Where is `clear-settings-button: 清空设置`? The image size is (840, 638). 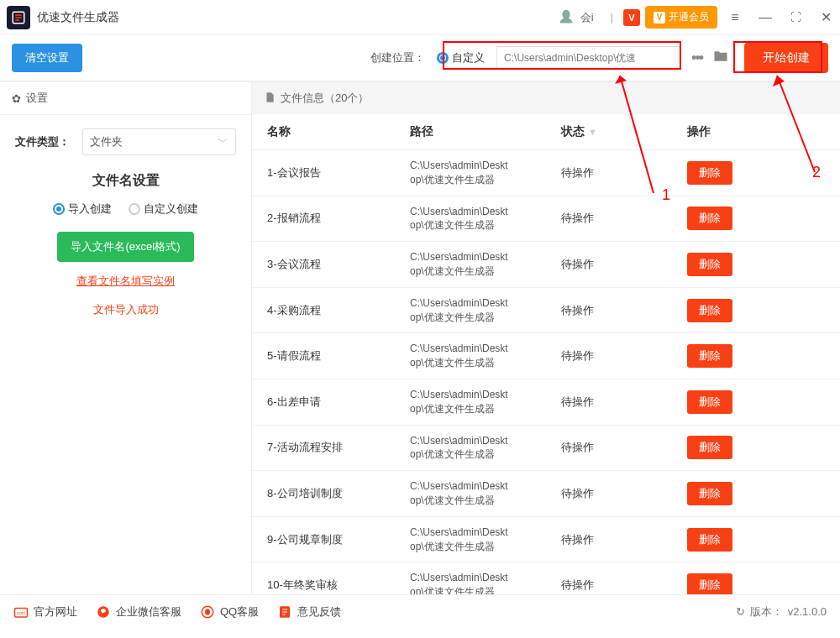 clear-settings-button: 清空设置 is located at coordinates (47, 58).